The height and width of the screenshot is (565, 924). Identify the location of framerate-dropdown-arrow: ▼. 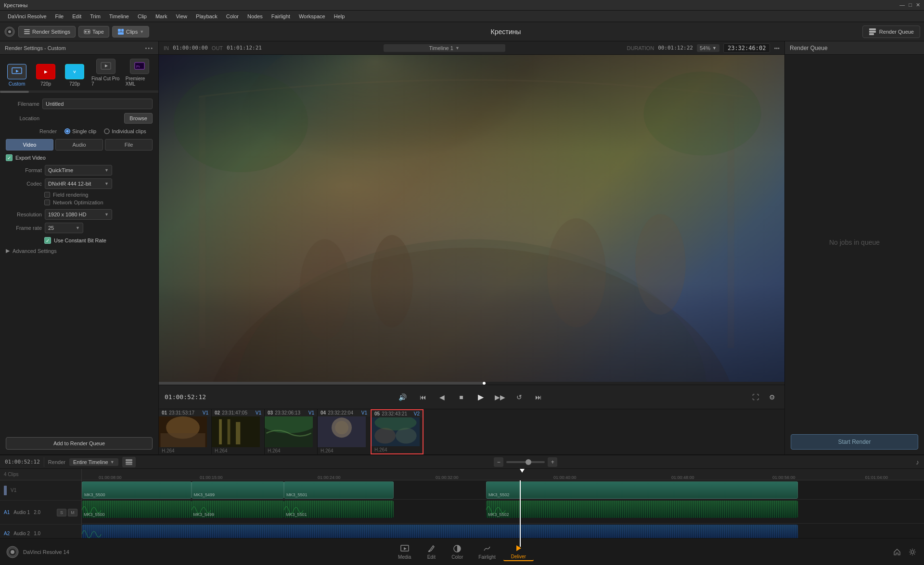
(78, 228).